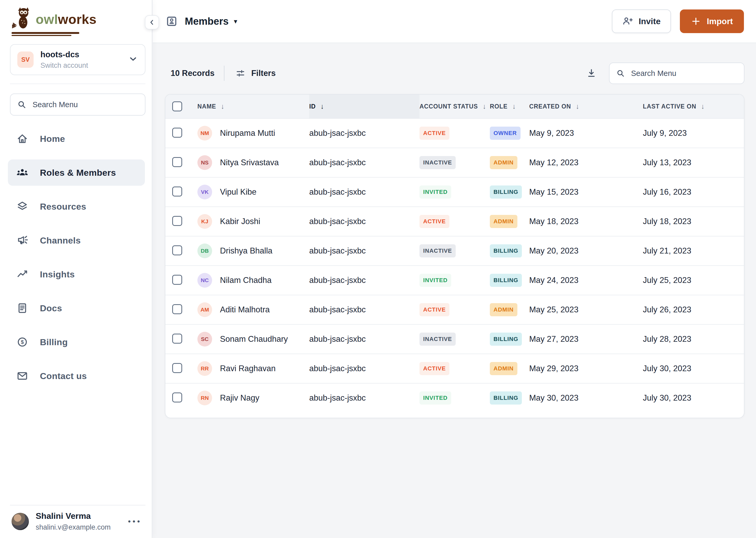  Describe the element at coordinates (586, 251) in the screenshot. I see `created-on: May 20, 2023` at that location.